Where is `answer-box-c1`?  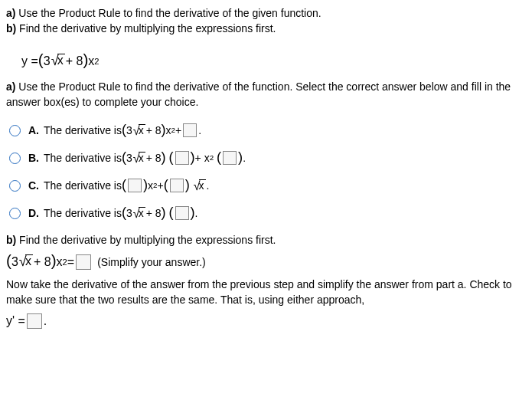
answer-box-c1 is located at coordinates (135, 185).